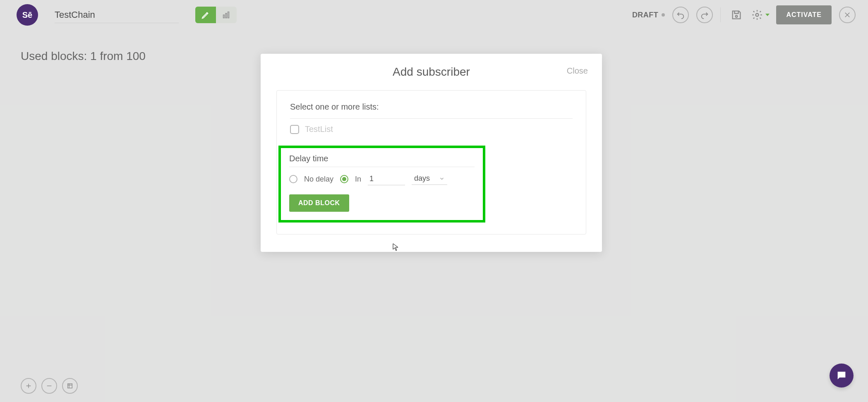  Describe the element at coordinates (29, 386) in the screenshot. I see `zoom-in-button` at that location.